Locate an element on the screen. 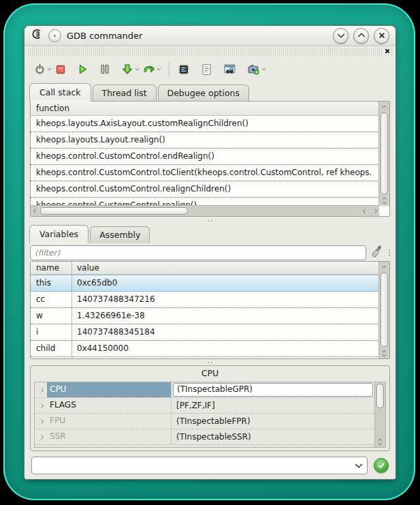 This screenshot has width=420, height=505. tab-thread-list: Thread list is located at coordinates (125, 93).